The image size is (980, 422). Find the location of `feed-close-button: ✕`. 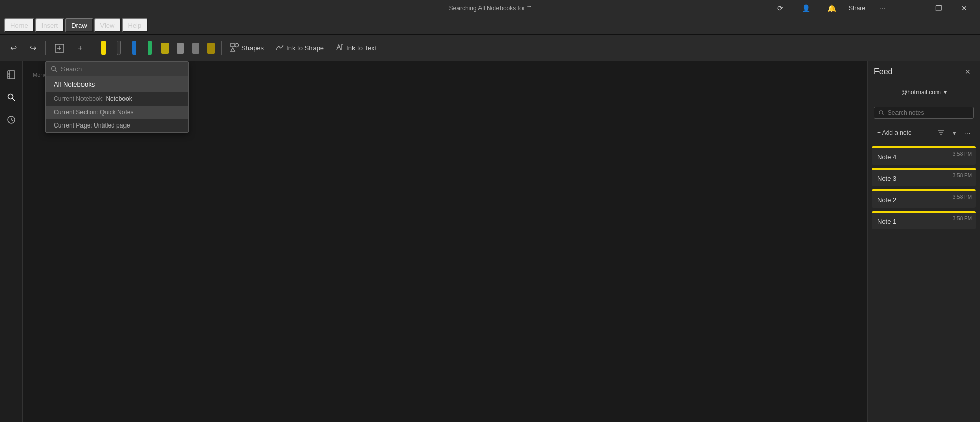

feed-close-button: ✕ is located at coordinates (968, 72).